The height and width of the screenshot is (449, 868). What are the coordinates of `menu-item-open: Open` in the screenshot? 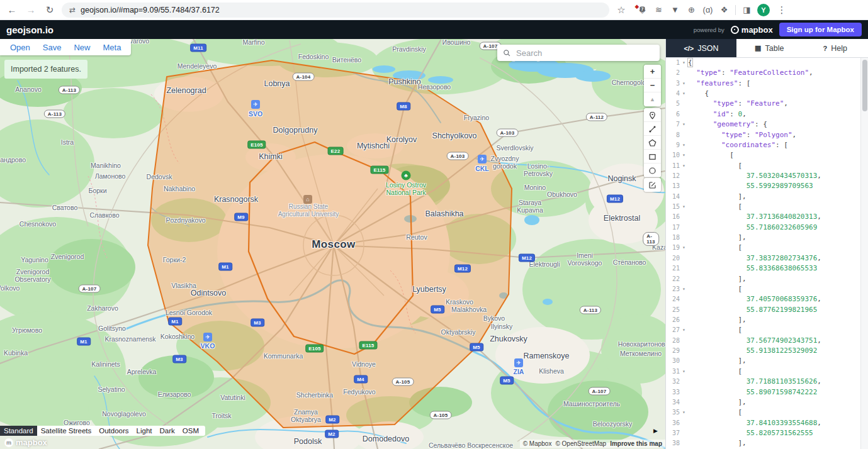 It's located at (20, 48).